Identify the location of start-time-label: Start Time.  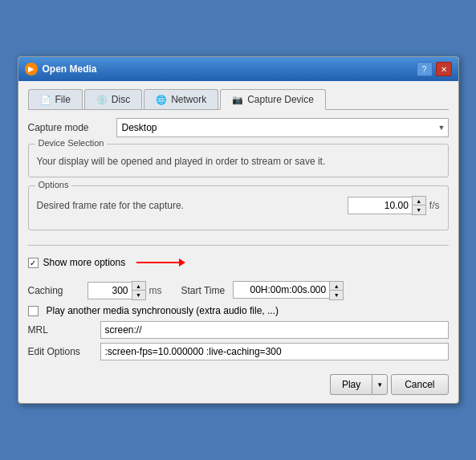
(204, 291).